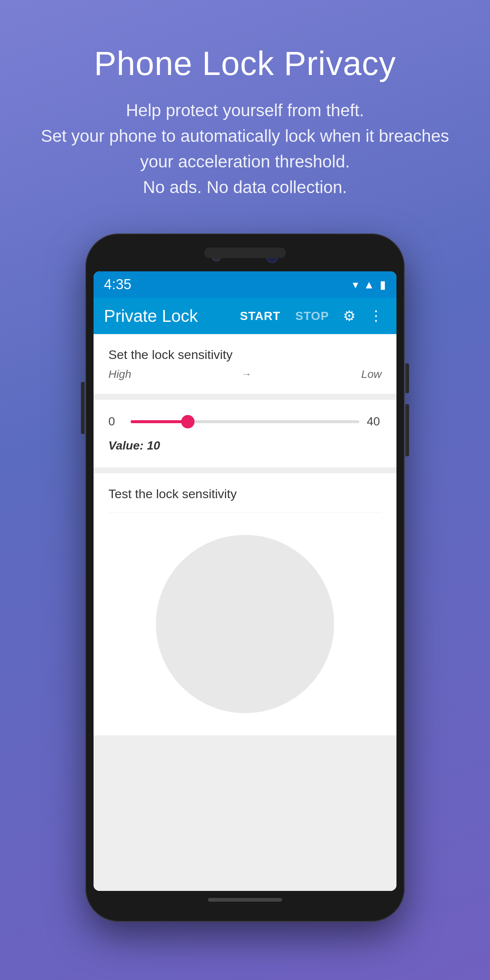 Image resolution: width=490 pixels, height=980 pixels. Describe the element at coordinates (120, 374) in the screenshot. I see `label-high: High` at that location.